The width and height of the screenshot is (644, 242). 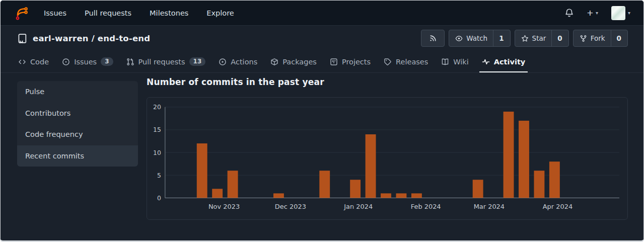 I want to click on plus-icon: +, so click(x=590, y=13).